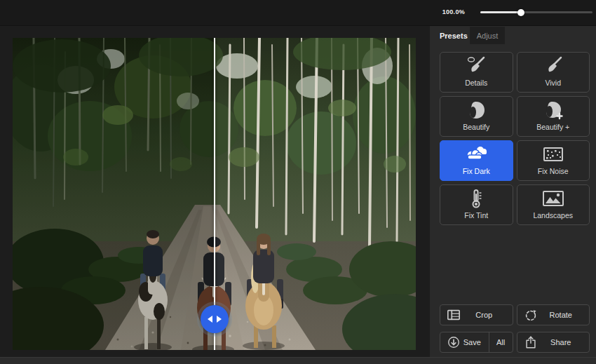 The height and width of the screenshot is (364, 596). Describe the element at coordinates (487, 35) in the screenshot. I see `tab-adjust: Adjust` at that location.